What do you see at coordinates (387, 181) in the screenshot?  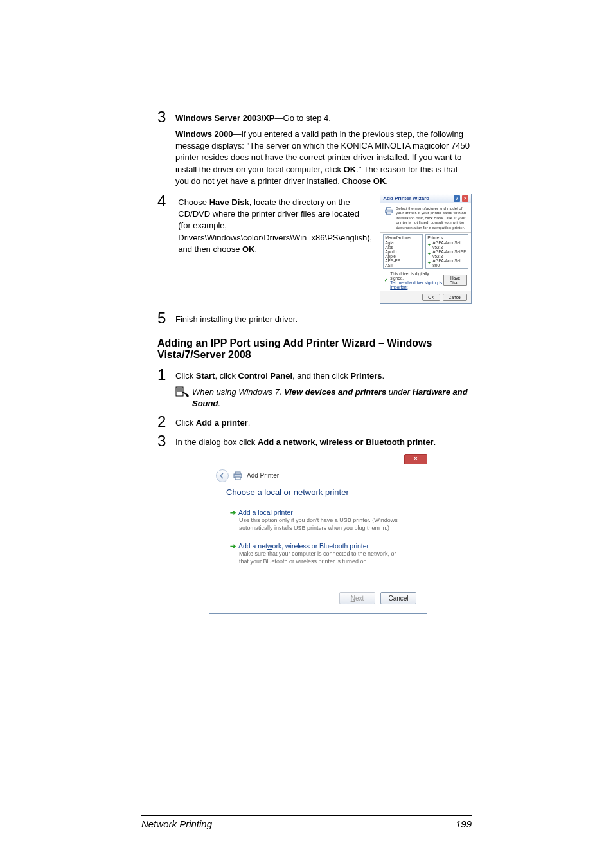 I see `step3-p2-end: .` at bounding box center [387, 181].